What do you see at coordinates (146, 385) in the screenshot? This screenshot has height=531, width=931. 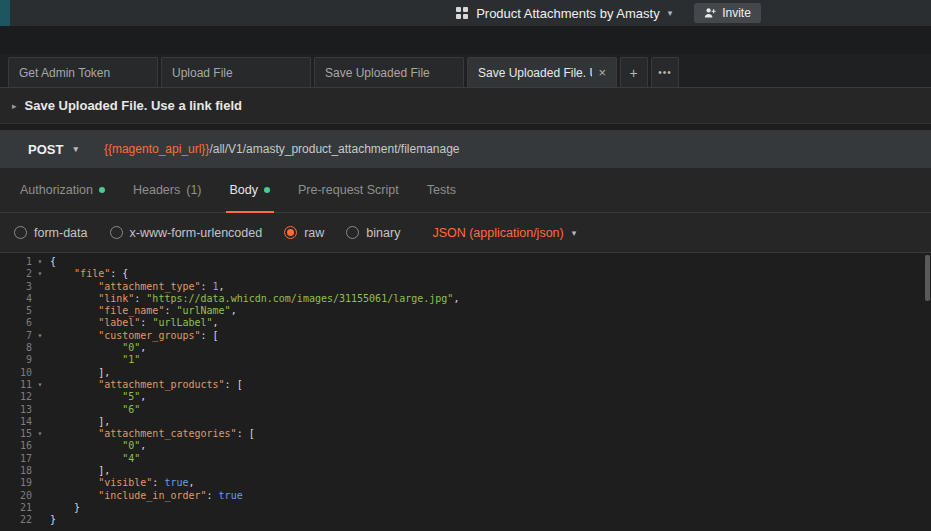 I see `code-text: "attachment_products": [` at bounding box center [146, 385].